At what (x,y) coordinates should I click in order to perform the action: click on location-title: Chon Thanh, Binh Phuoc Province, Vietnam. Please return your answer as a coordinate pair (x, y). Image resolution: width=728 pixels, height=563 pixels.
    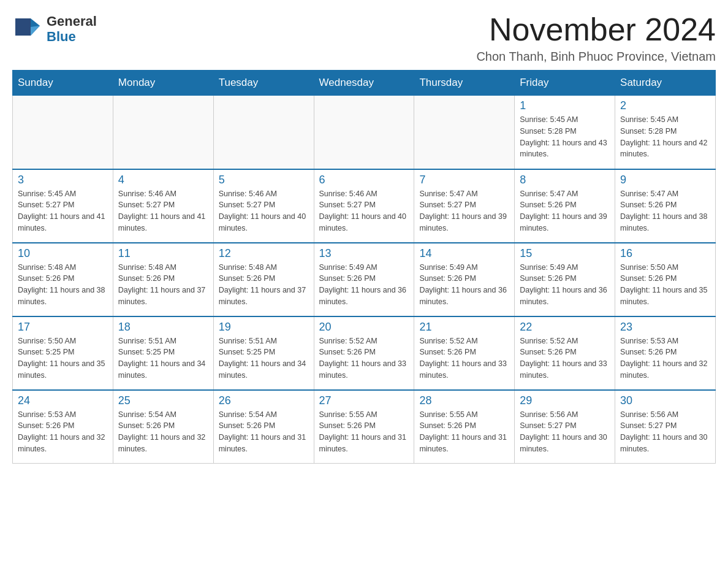
    Looking at the image, I should click on (596, 56).